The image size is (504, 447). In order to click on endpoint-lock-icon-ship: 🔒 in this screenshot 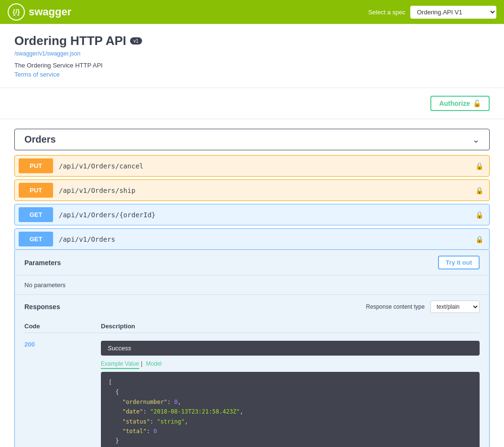, I will do `click(479, 190)`.